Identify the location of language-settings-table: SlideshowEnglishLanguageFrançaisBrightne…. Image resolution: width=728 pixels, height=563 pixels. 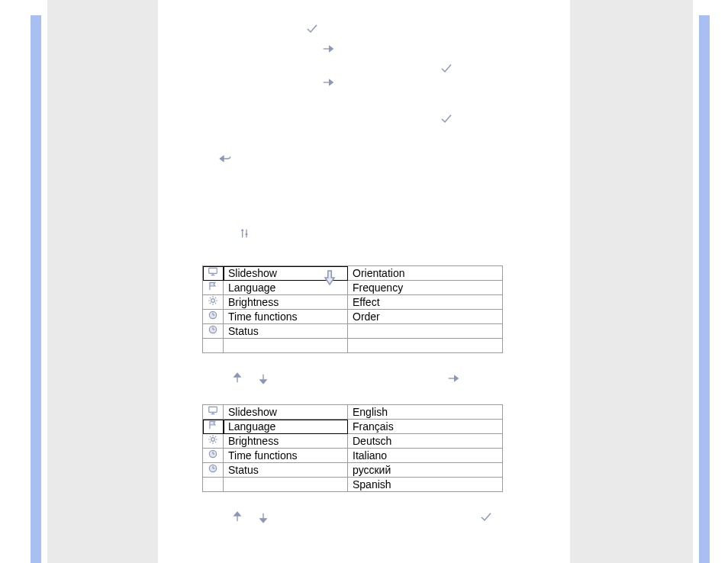
(353, 449).